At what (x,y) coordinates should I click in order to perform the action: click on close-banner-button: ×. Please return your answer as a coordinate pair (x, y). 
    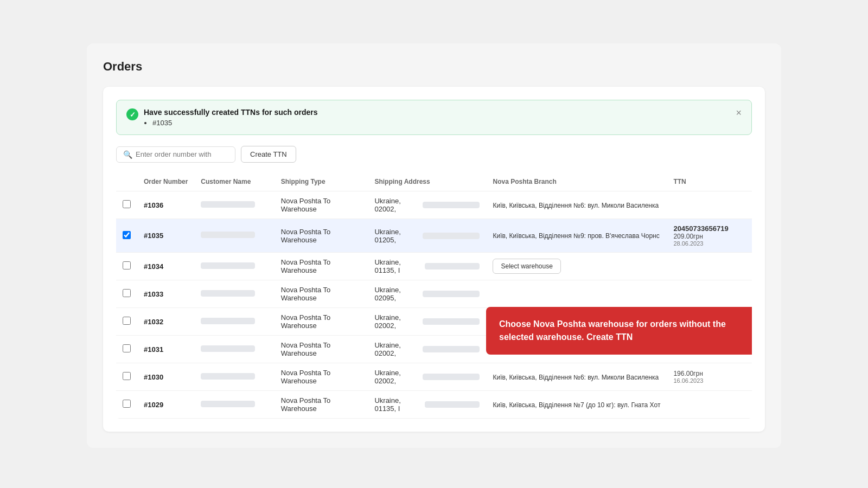
    Looking at the image, I should click on (739, 113).